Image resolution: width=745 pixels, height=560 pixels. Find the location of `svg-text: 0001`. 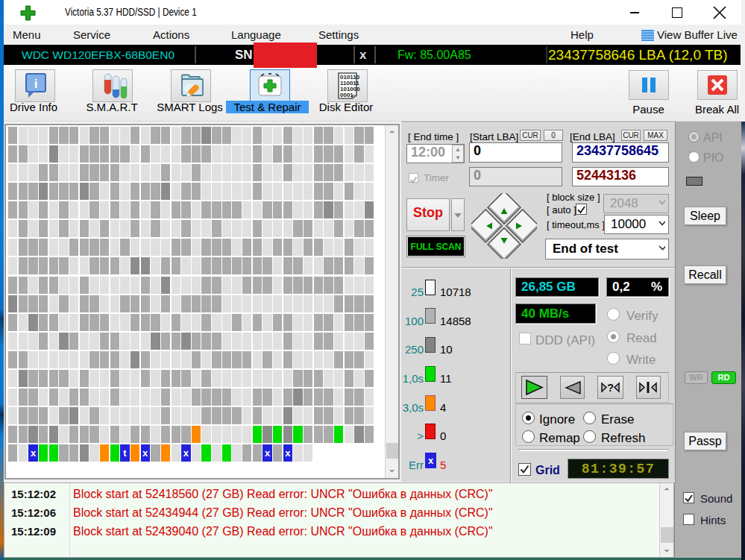

svg-text: 0001 is located at coordinates (347, 95).